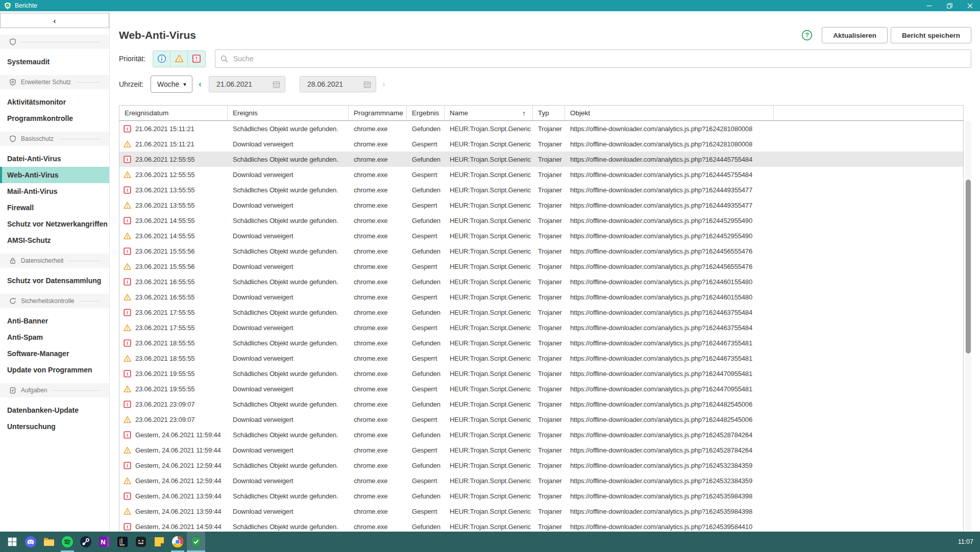 This screenshot has width=980, height=552. Describe the element at coordinates (55, 118) in the screenshot. I see `sidebar-item-programmkontrolle: Programmkontrolle` at that location.